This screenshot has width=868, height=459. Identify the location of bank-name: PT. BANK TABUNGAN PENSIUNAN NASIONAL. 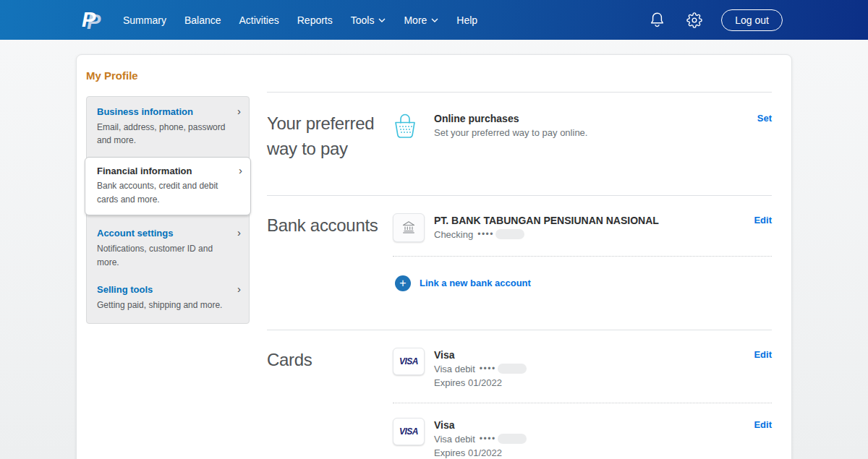
(577, 220).